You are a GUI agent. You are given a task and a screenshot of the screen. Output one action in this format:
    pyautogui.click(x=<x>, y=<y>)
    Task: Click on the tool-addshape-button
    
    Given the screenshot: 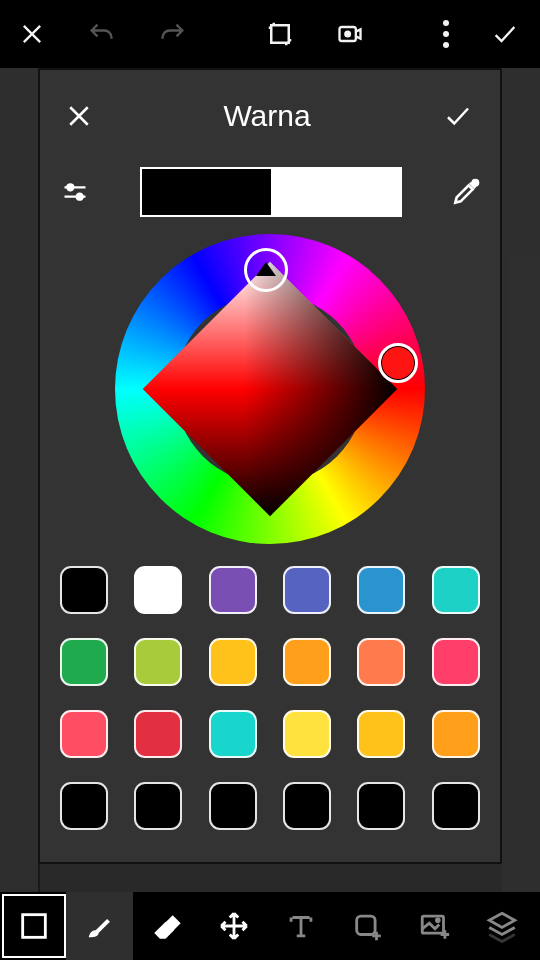 What is the action you would take?
    pyautogui.click(x=368, y=926)
    